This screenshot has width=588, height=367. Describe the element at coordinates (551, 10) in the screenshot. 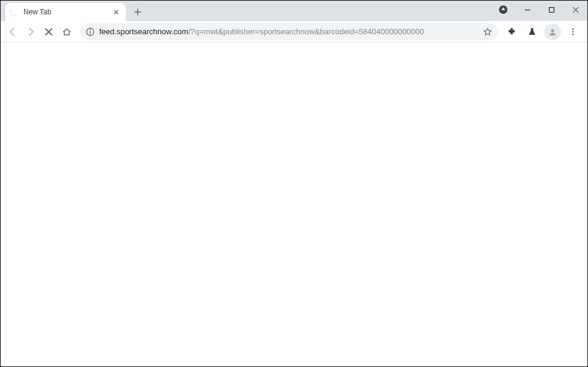

I see `window-maximize-button` at that location.